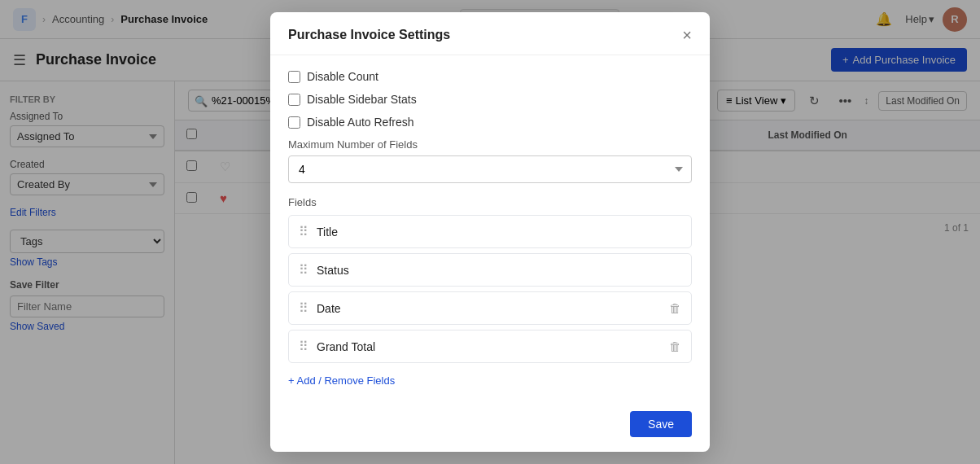  What do you see at coordinates (499, 232) in the screenshot?
I see `field-name-title: Title` at bounding box center [499, 232].